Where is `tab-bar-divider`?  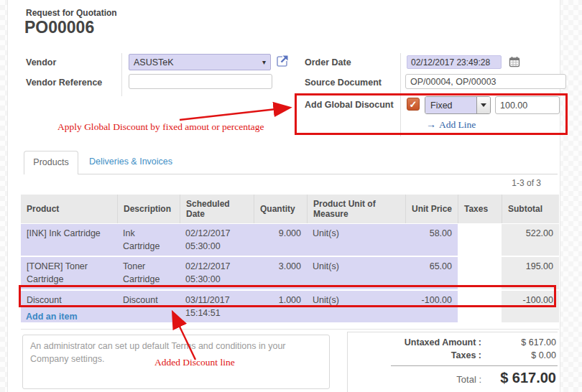 tab-bar-divider is located at coordinates (318, 174).